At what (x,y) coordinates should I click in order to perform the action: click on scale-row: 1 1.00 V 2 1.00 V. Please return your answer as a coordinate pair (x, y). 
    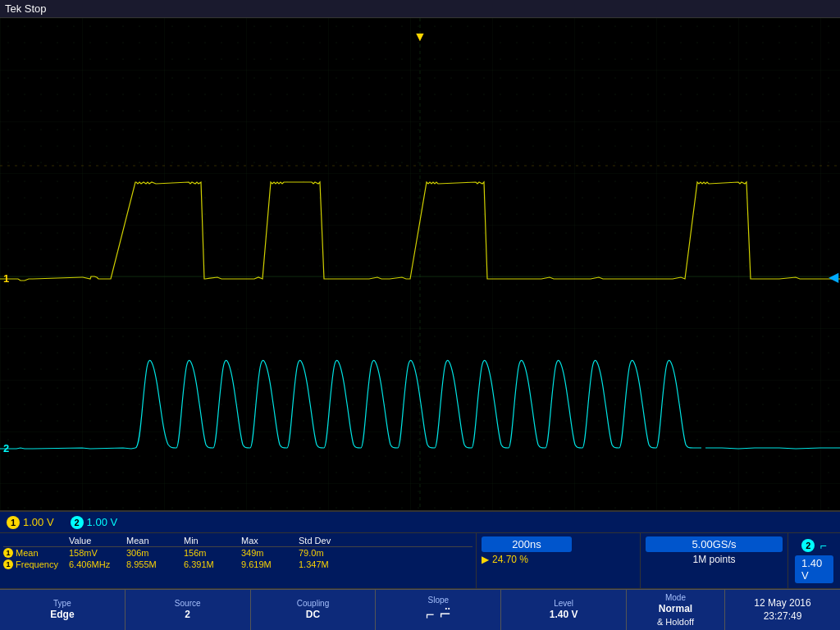
    Looking at the image, I should click on (420, 522).